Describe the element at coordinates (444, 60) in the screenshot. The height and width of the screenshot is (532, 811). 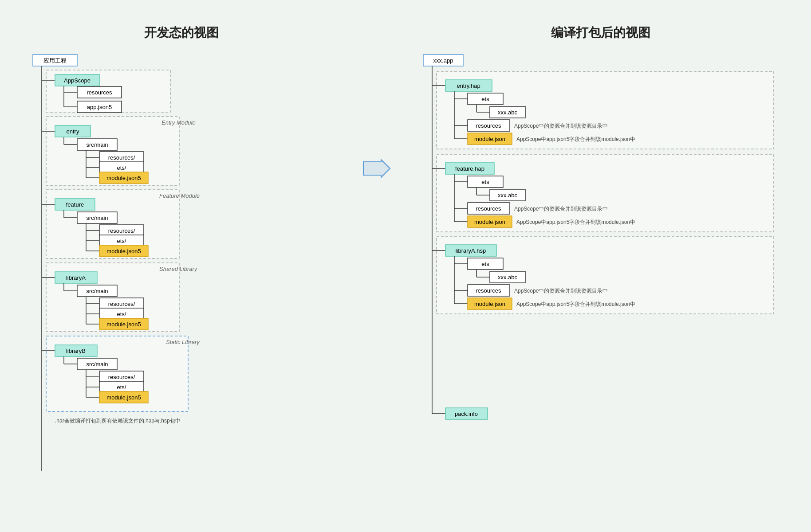
I see `svg-text: xxx.app` at that location.